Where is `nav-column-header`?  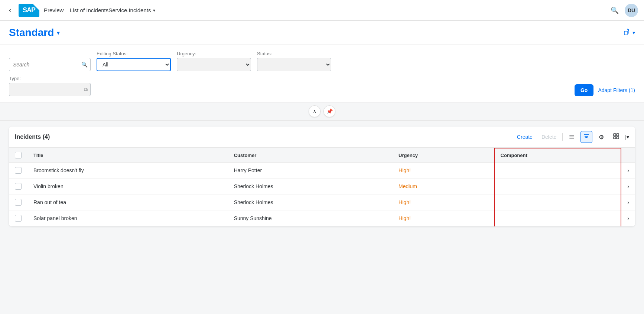 nav-column-header is located at coordinates (628, 155).